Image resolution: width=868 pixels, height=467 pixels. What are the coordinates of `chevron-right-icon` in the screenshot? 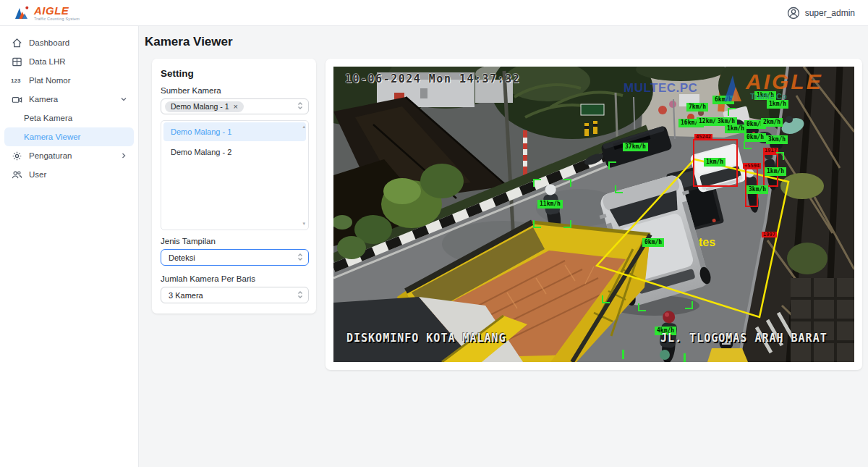 It's located at (124, 156).